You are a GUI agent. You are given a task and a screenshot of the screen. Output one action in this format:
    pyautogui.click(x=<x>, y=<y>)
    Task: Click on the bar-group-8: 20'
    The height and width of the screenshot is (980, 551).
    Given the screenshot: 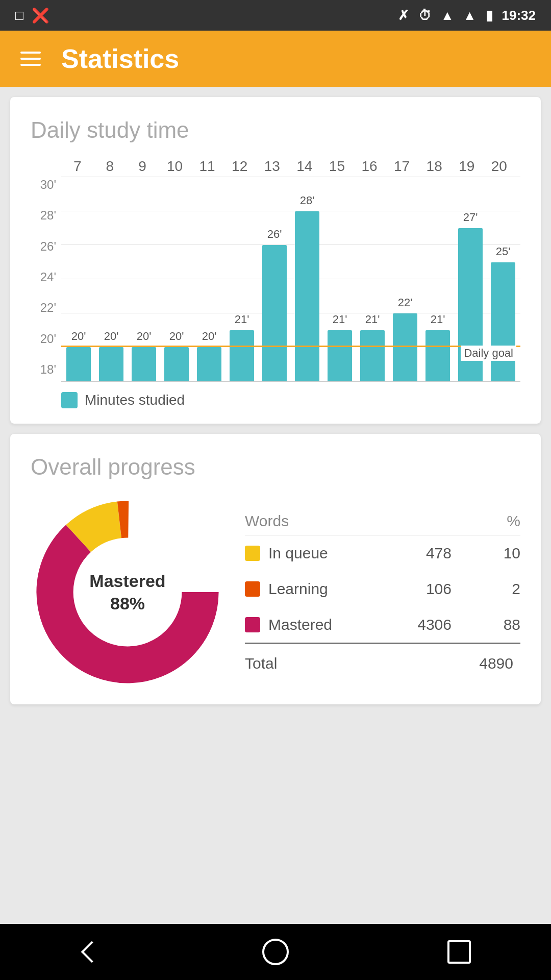 What is the action you would take?
    pyautogui.click(x=111, y=364)
    